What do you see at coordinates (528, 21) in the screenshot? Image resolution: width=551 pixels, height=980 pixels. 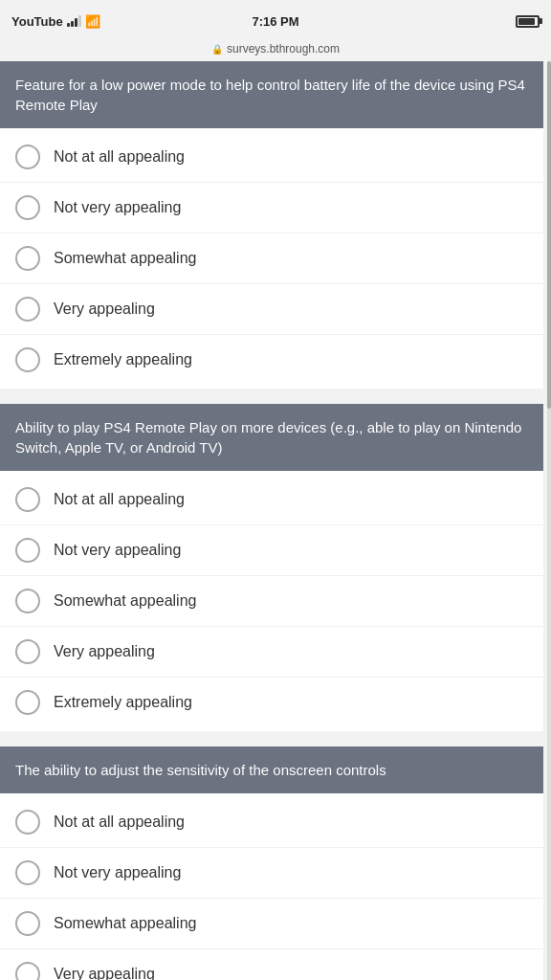 I see `status-right` at bounding box center [528, 21].